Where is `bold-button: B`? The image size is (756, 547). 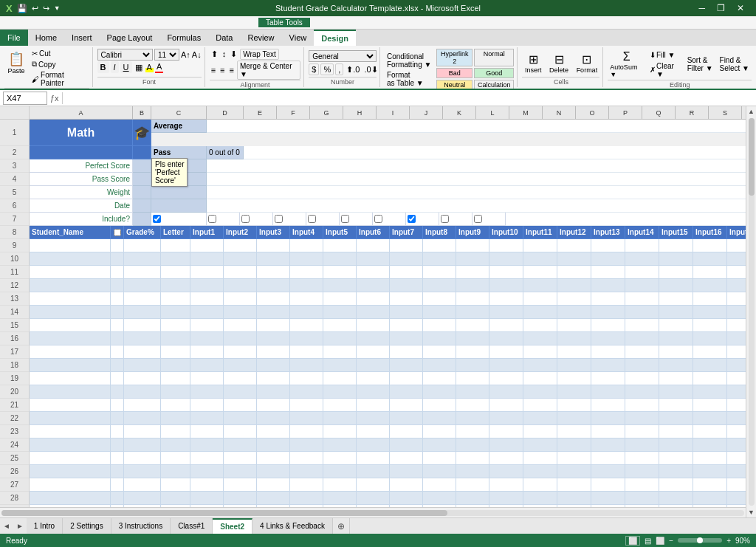
bold-button: B is located at coordinates (103, 67).